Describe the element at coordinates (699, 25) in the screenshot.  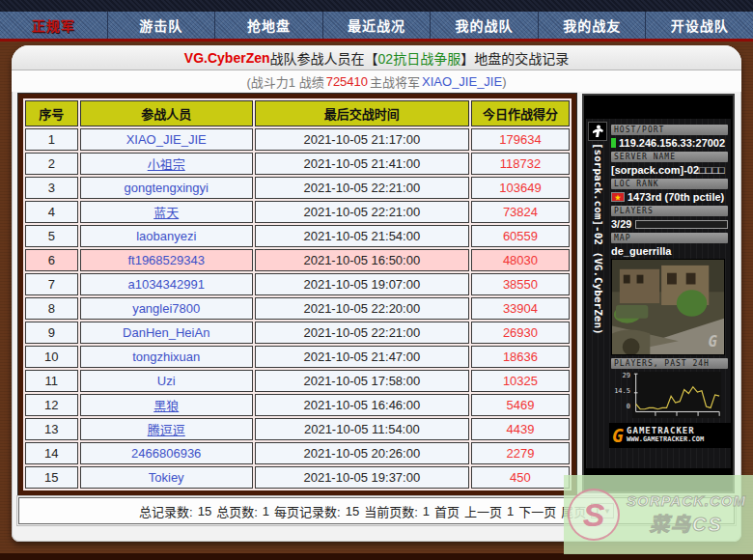
I see `nav-item: 开设战队` at that location.